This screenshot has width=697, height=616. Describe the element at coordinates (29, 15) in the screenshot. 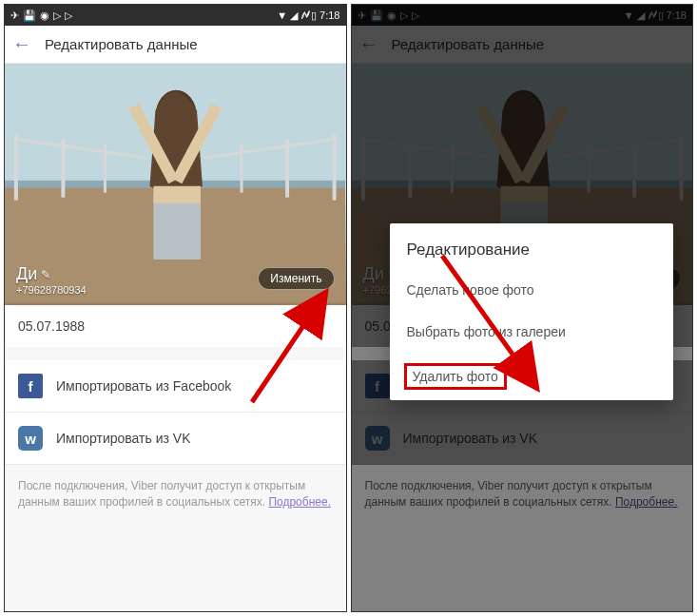

I see `save-icon: 💾` at that location.